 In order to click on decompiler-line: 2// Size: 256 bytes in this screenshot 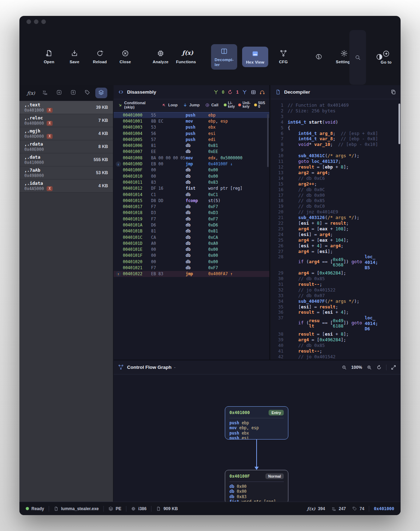, I will do `click(336, 111)`.